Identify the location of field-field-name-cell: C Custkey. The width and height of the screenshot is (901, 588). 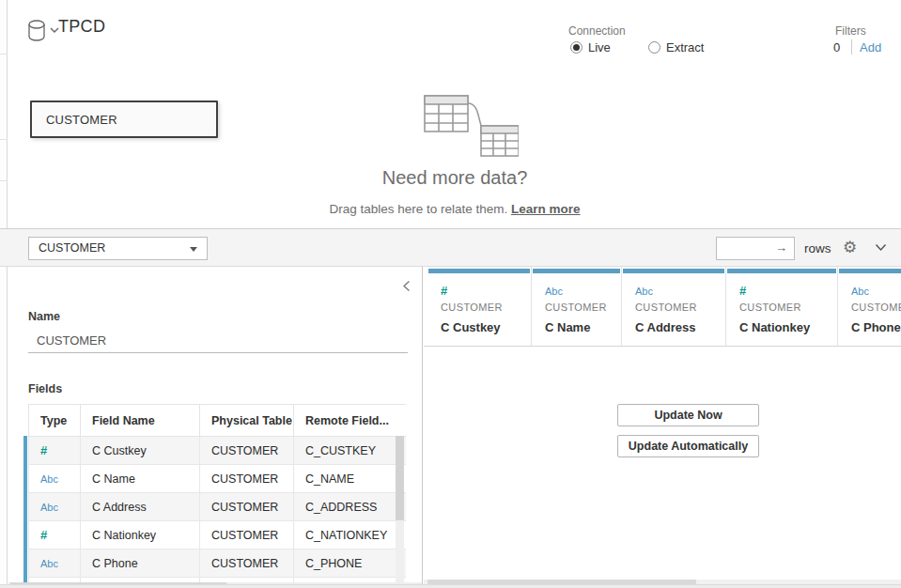
(141, 451).